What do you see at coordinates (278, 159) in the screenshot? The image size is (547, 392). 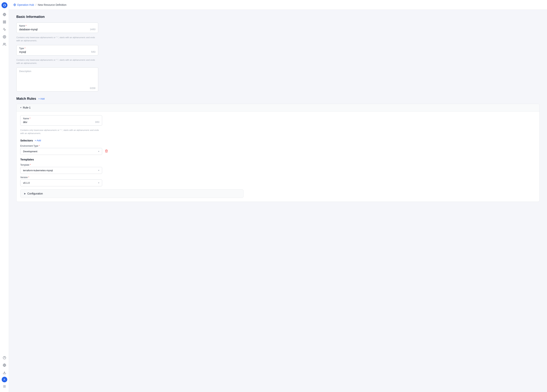 I see `templates-title: Templates` at bounding box center [278, 159].